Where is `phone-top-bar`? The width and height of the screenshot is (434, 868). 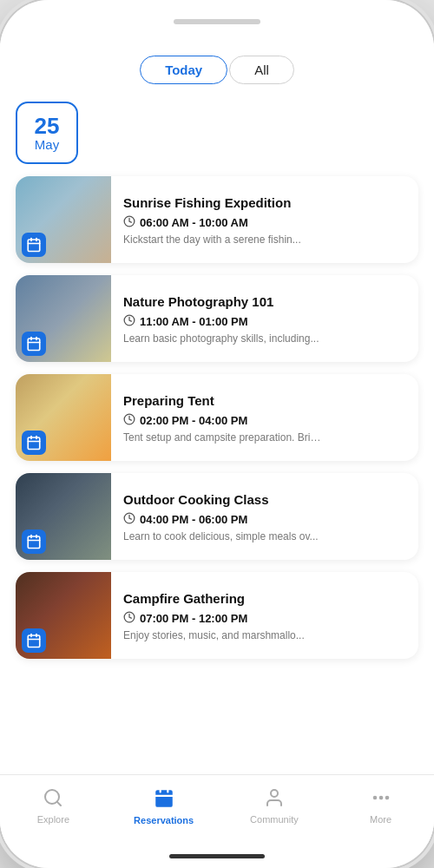
phone-top-bar is located at coordinates (217, 22).